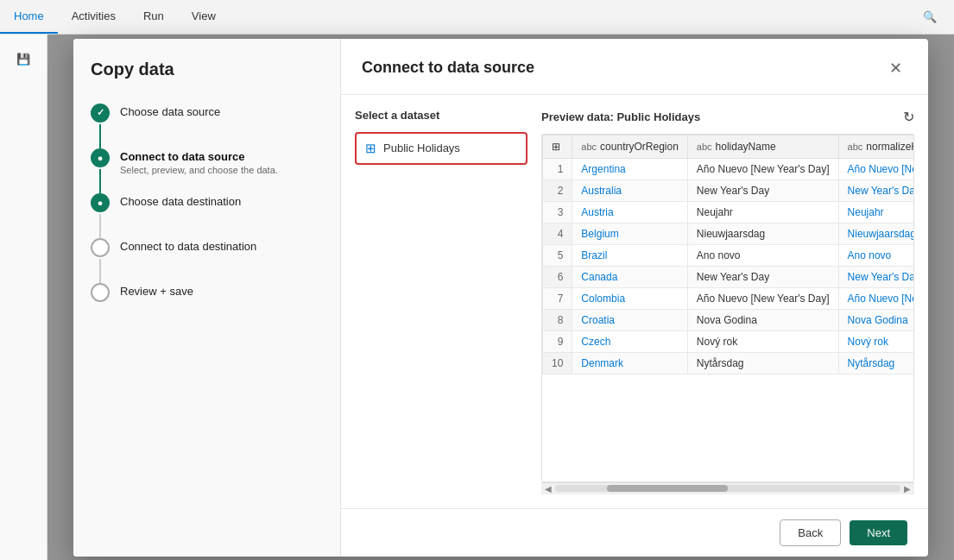 The width and height of the screenshot is (954, 560). Describe the element at coordinates (100, 181) in the screenshot. I see `step2-line` at that location.